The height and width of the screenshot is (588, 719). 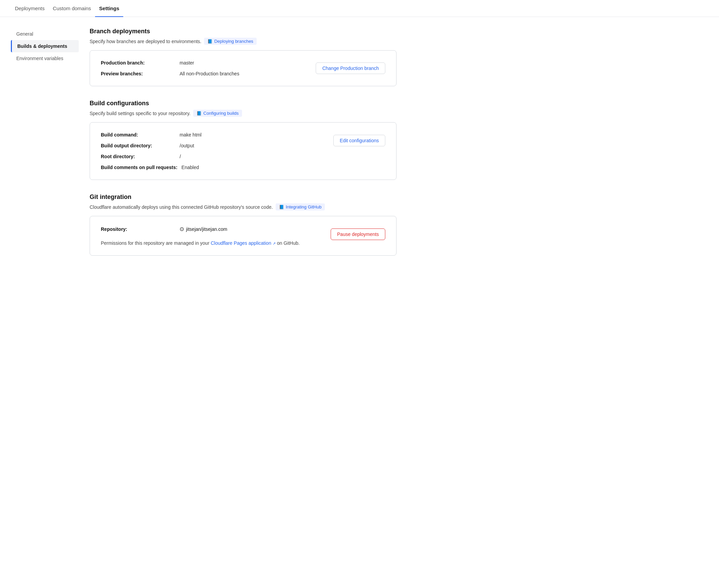 I want to click on root-directory-label: Root directory:, so click(x=138, y=157).